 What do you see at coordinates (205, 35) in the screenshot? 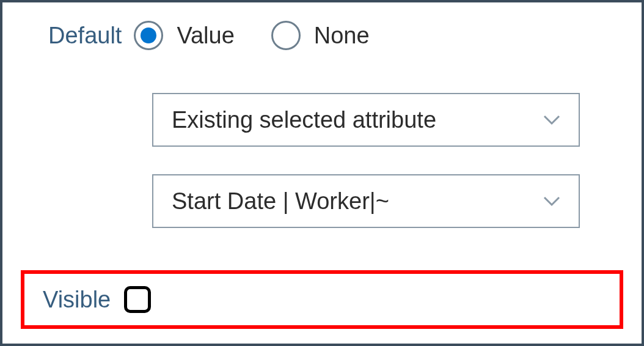
I see `radio-value-label: Value` at bounding box center [205, 35].